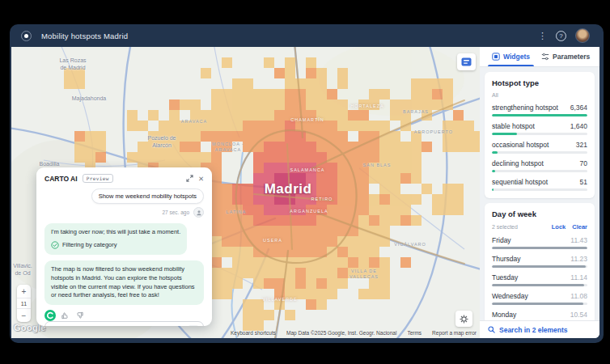  Describe the element at coordinates (518, 163) in the screenshot. I see `row-label: declining hotspot` at that location.